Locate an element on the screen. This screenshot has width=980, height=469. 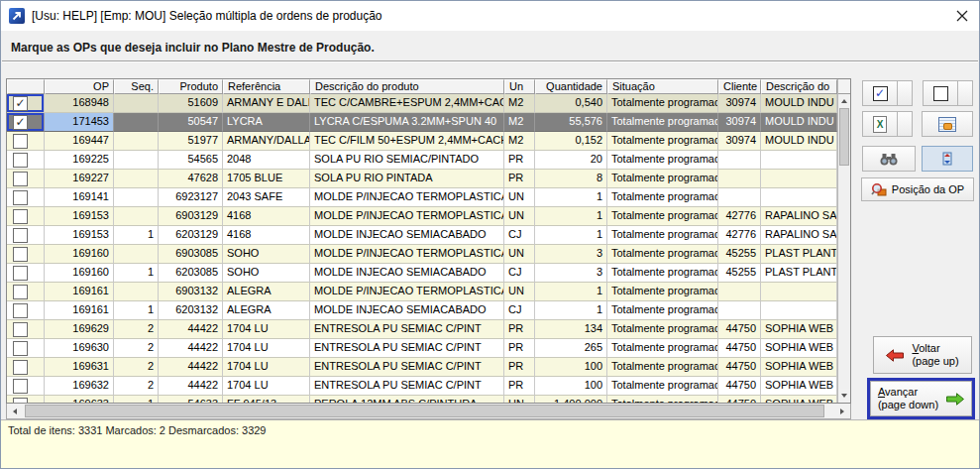
table-row: 16944751977ARMANY/DALLAS/GR1 BOTEC C/FIL… is located at coordinates (422, 141).